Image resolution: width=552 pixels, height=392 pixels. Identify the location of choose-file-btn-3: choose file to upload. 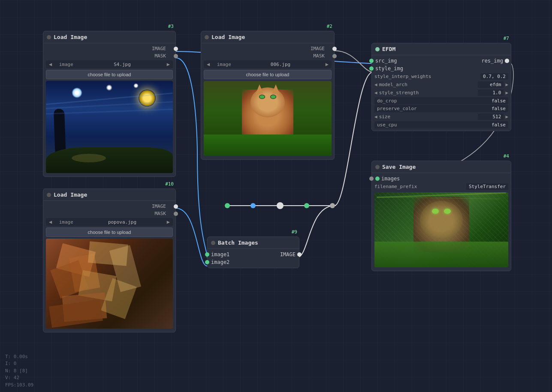
(109, 75).